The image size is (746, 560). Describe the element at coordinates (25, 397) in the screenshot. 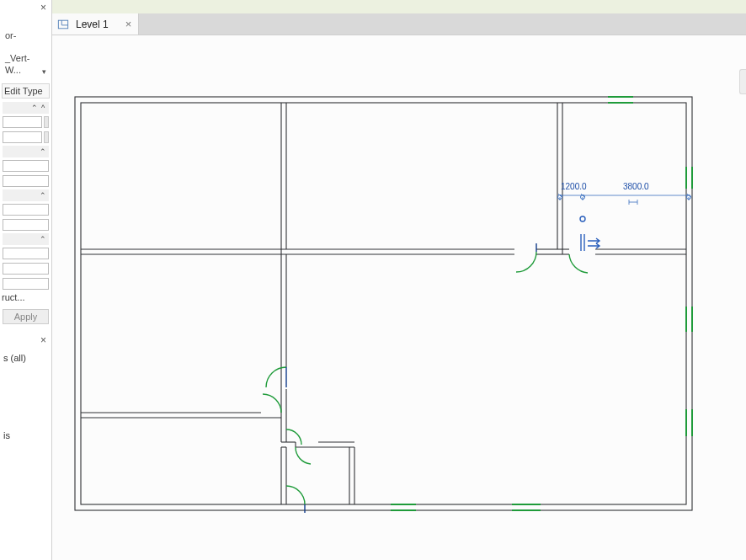

I see `project-browser: s (all) is` at that location.